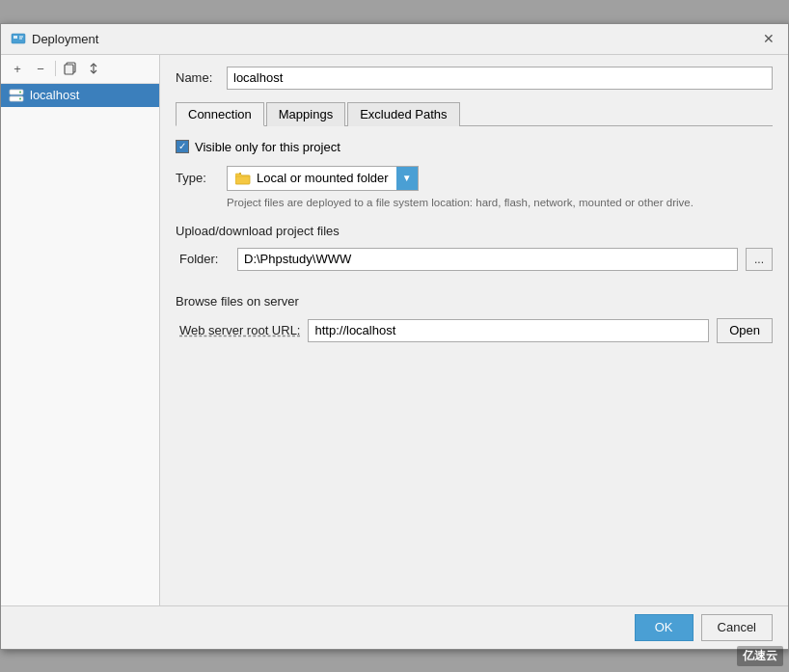 This screenshot has height=672, width=789. Describe the element at coordinates (16, 95) in the screenshot. I see `server-icon` at that location.